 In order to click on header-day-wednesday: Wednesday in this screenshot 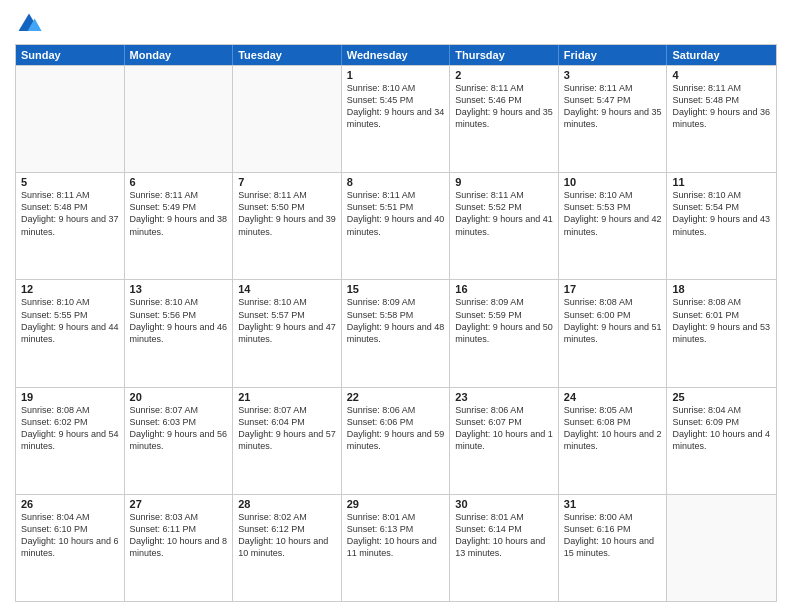, I will do `click(396, 55)`.